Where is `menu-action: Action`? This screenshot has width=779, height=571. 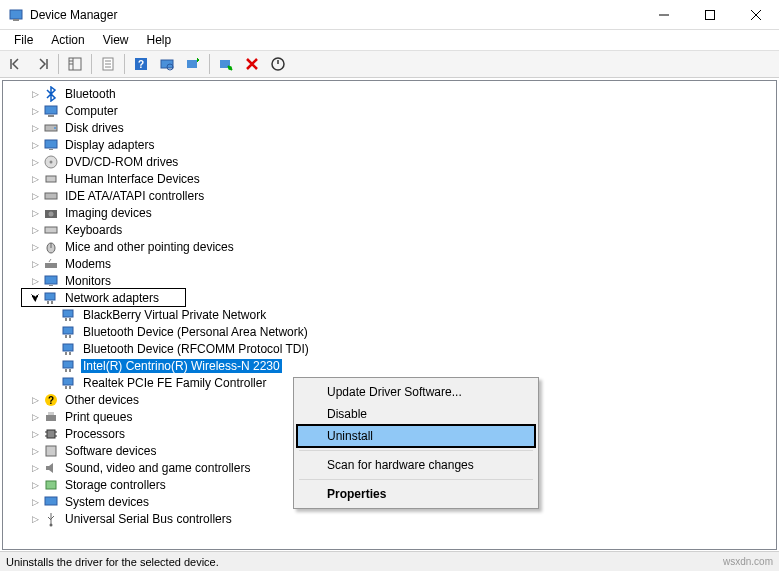 menu-action: Action is located at coordinates (68, 40).